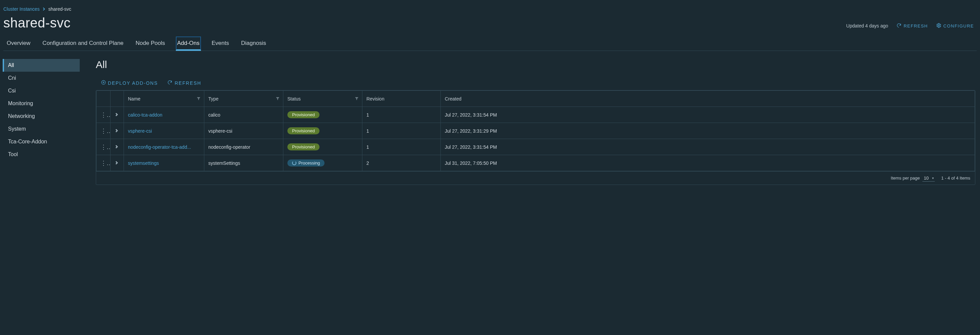  Describe the element at coordinates (490, 44) in the screenshot. I see `tab-bar: Overview Configuration and Control Plane…` at that location.